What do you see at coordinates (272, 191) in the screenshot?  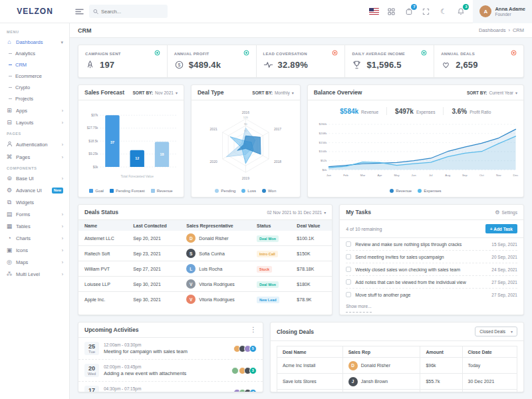 I see `legend-label: Won` at bounding box center [272, 191].